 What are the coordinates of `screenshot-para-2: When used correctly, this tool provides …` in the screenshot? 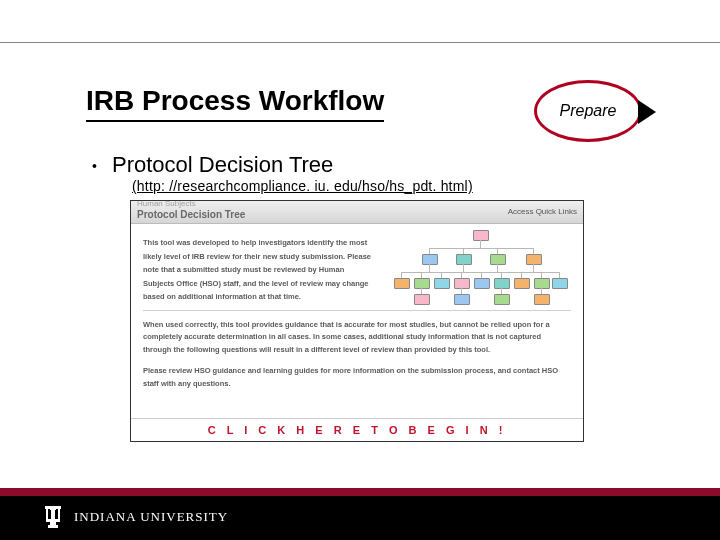 It's located at (353, 338).